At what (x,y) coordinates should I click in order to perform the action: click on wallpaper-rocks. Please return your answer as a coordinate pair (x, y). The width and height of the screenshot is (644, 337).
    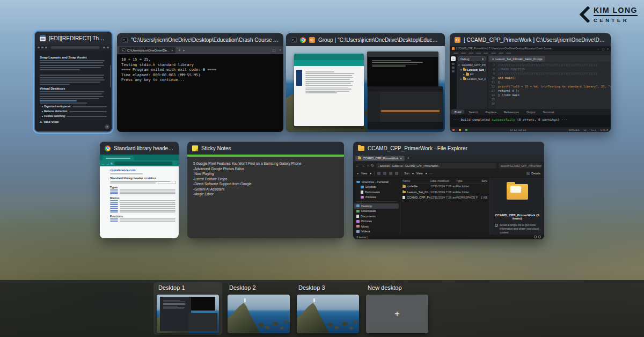
    Looking at the image, I should click on (272, 324).